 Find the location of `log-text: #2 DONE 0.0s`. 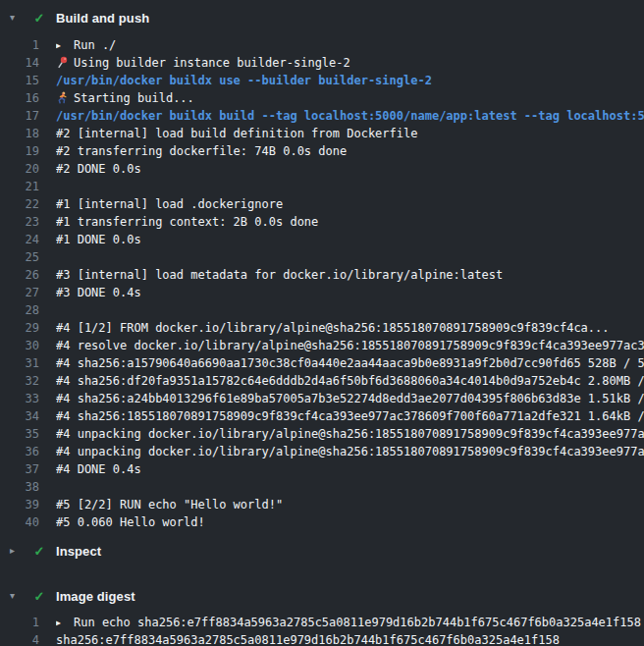

log-text: #2 DONE 0.0s is located at coordinates (98, 169).